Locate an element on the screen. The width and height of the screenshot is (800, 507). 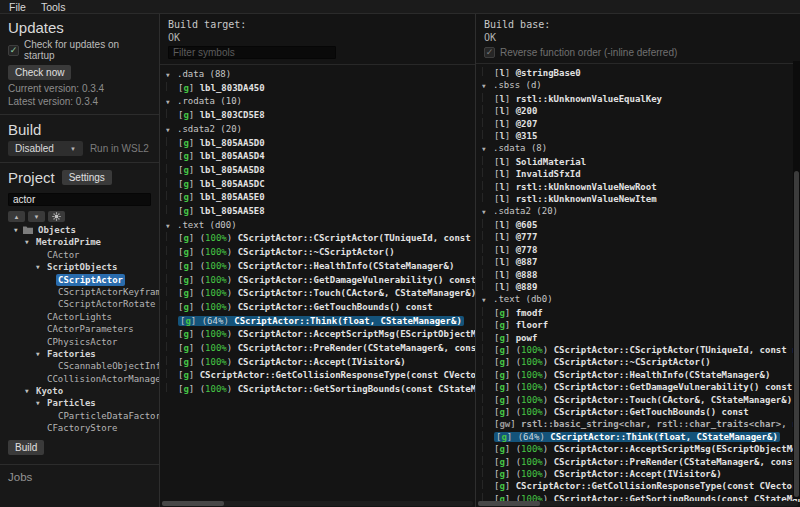
symbol-row: [l] @315 is located at coordinates (641, 136).